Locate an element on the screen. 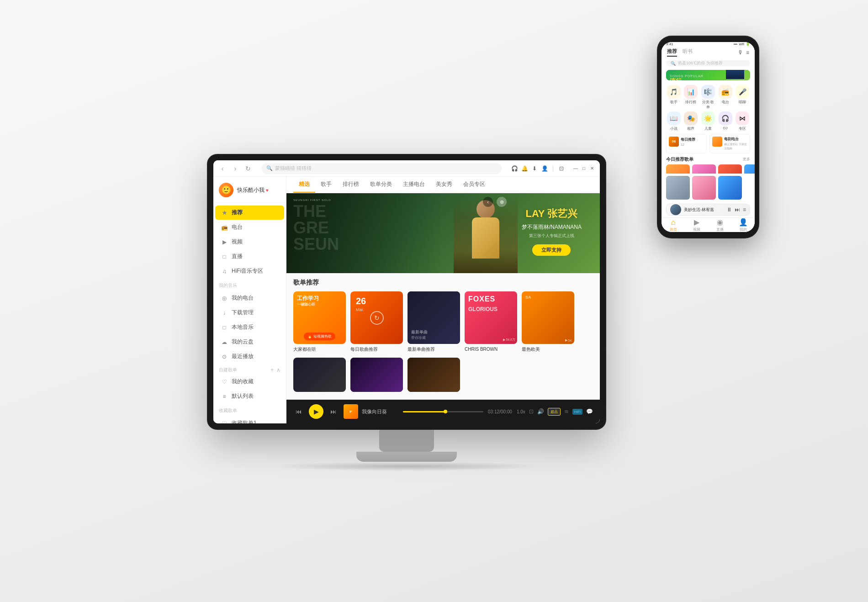 This screenshot has width=868, height=602. phone-today-card-1: 那些好听到爆的空气情歌 is located at coordinates (678, 169).